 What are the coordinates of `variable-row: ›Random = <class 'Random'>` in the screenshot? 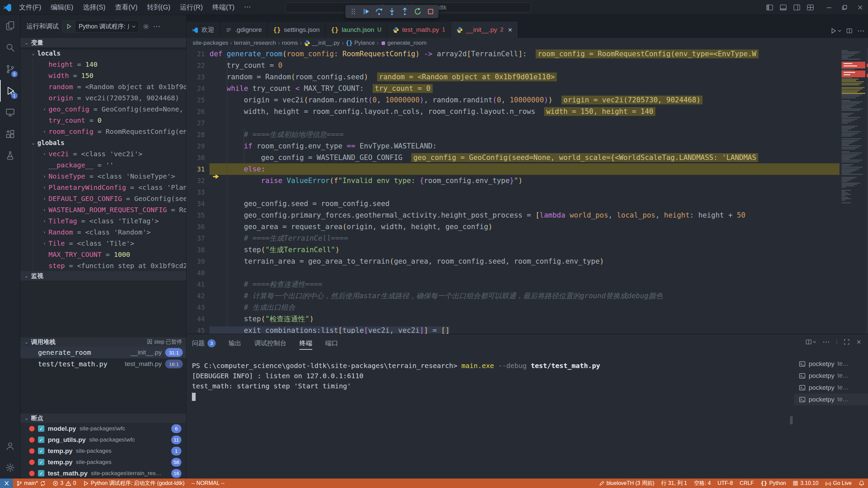 It's located at (109, 232).